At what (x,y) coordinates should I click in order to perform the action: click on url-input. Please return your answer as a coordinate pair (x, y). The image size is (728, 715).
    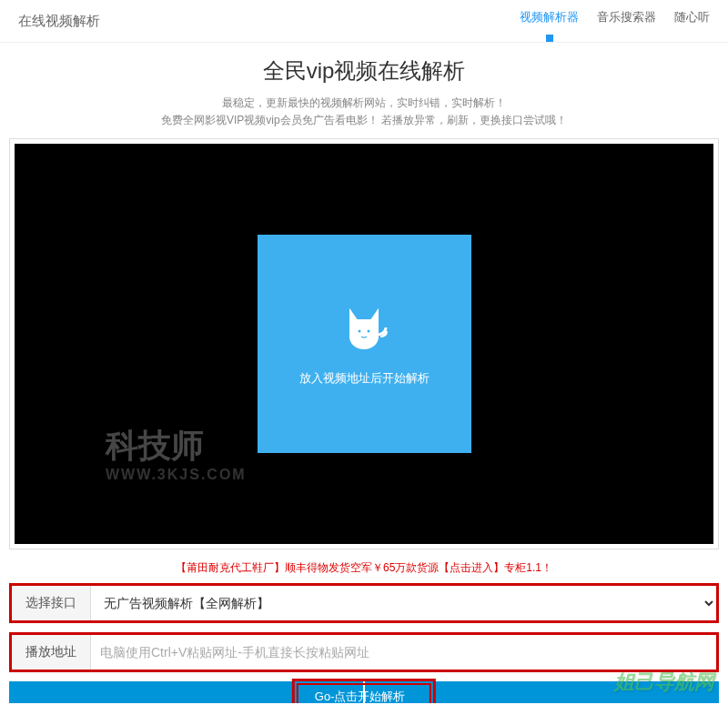
    Looking at the image, I should click on (404, 652).